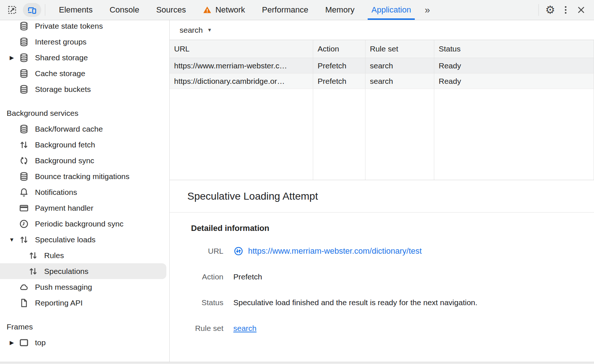  Describe the element at coordinates (285, 10) in the screenshot. I see `tab-performance: Performance` at that location.